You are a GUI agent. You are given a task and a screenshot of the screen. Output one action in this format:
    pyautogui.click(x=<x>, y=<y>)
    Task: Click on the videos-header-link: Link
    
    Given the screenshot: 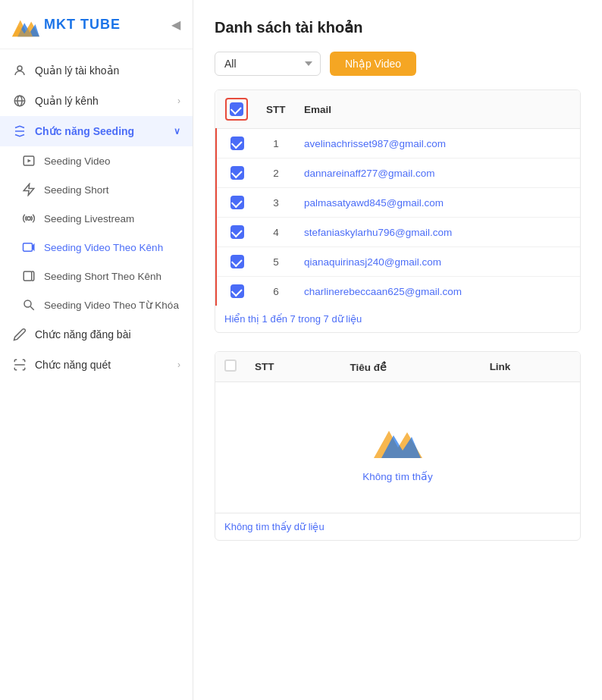 What is the action you would take?
    pyautogui.click(x=531, y=367)
    